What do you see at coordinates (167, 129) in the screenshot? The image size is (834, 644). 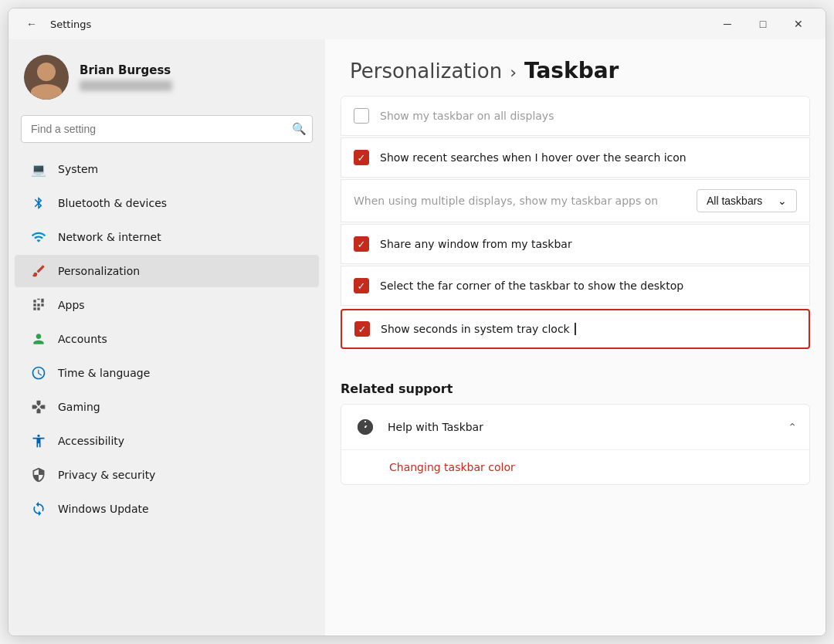 I see `search-box: 🔍` at bounding box center [167, 129].